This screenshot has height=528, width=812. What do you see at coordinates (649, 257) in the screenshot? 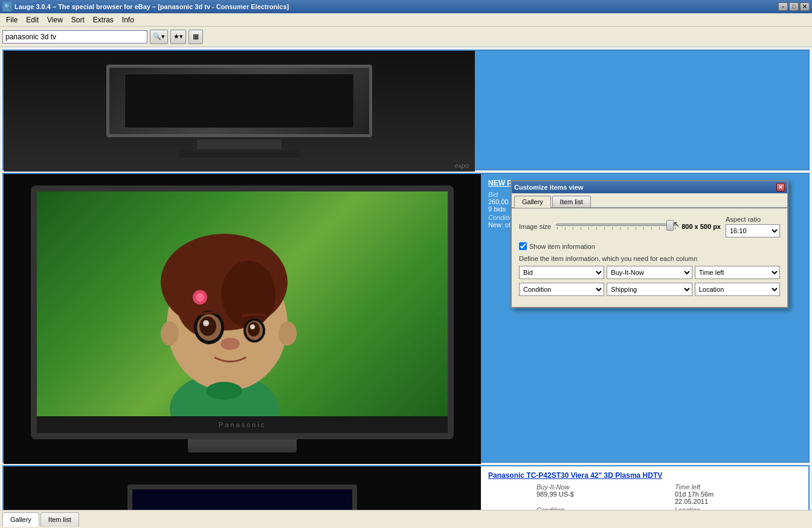
I see `dialog-body: Image size ↖` at bounding box center [649, 257].